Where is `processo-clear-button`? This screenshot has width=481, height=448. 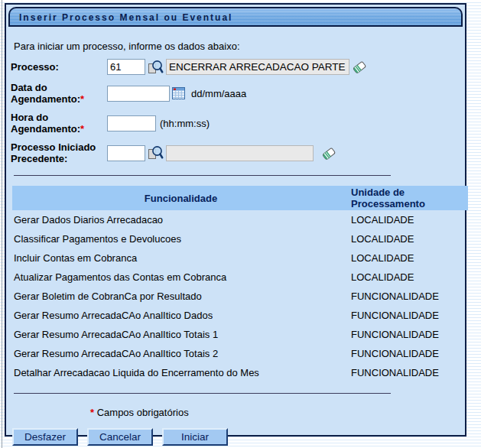 processo-clear-button is located at coordinates (359, 67).